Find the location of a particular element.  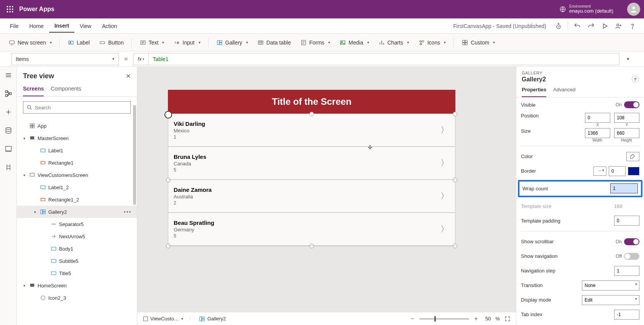

zoom-slider is located at coordinates (444, 319).